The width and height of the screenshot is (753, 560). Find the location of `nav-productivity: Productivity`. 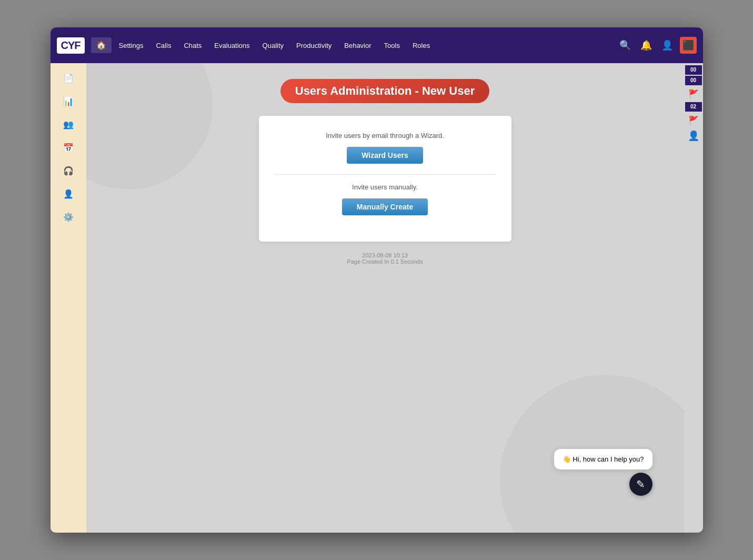

nav-productivity: Productivity is located at coordinates (314, 45).